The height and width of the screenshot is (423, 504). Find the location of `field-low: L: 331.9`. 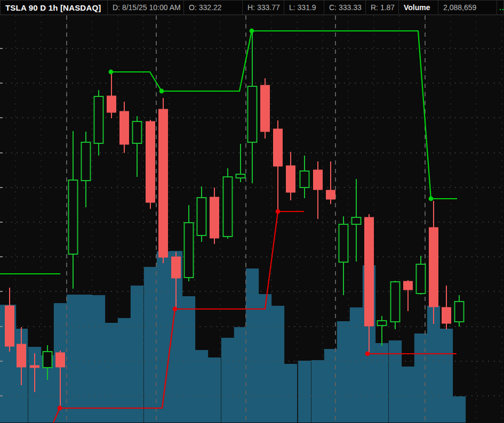

field-low: L: 331.9 is located at coordinates (304, 7).